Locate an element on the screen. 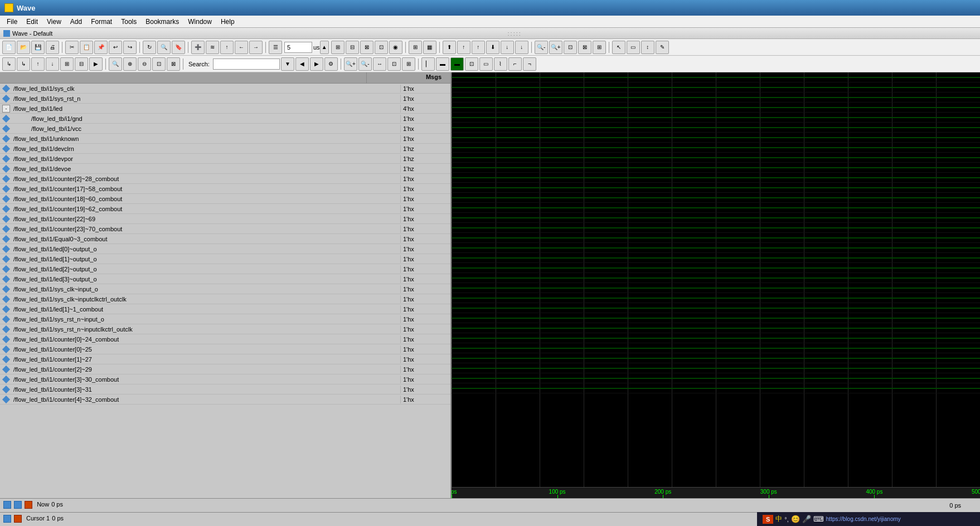  zoom2-full-btn: ⊞ is located at coordinates (409, 64).